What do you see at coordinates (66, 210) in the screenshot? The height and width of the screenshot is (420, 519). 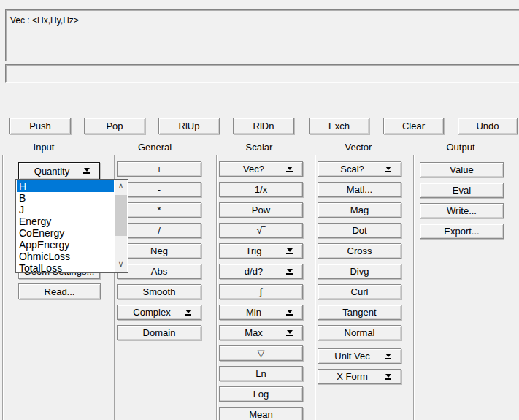 I see `dropdown-item: J` at bounding box center [66, 210].